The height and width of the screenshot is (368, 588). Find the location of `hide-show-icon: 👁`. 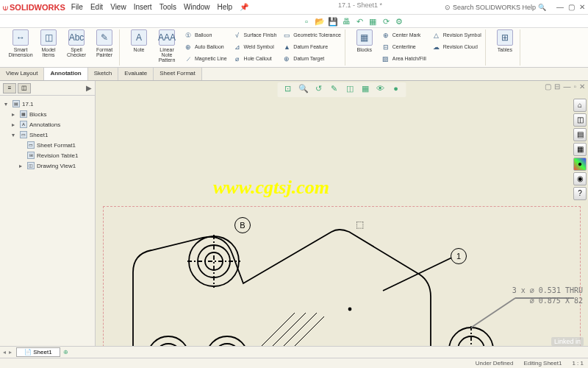

hide-show-icon: 👁 is located at coordinates (381, 90).